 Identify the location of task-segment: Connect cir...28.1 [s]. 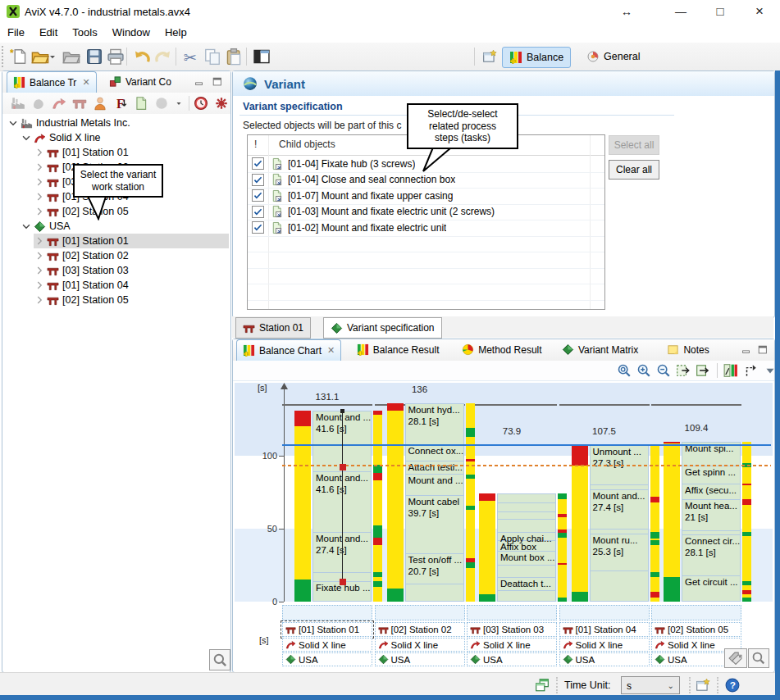
(711, 556).